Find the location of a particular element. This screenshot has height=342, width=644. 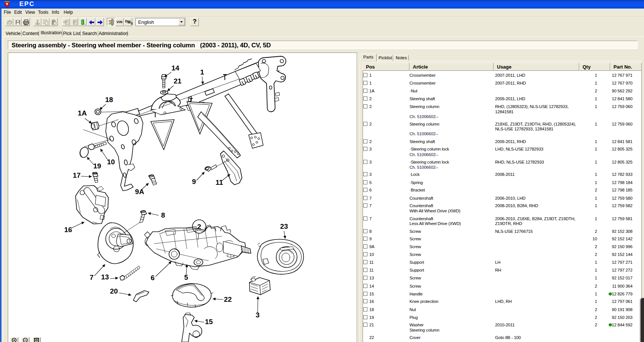

svg-text: 6 is located at coordinates (153, 278).